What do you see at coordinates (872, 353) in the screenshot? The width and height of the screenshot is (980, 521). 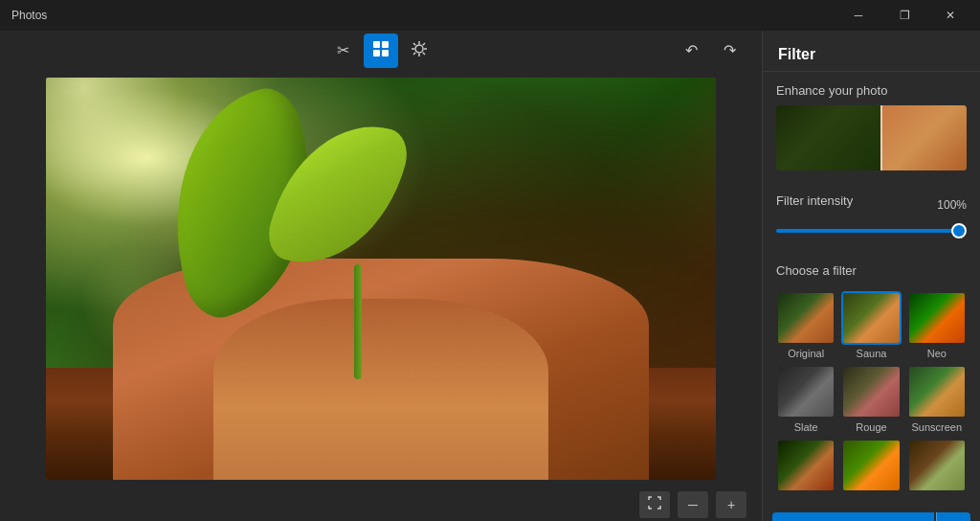 I see `filter-label-sauna: Sauna` at bounding box center [872, 353].